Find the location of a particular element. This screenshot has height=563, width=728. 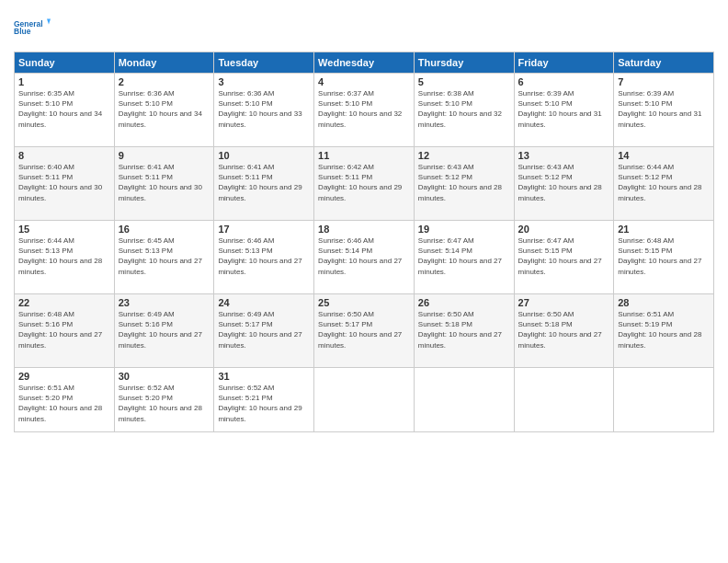

calendar-cell: 3 Sunrise: 6:36 AMSunset: 5:10 PMDayligh… is located at coordinates (265, 110).